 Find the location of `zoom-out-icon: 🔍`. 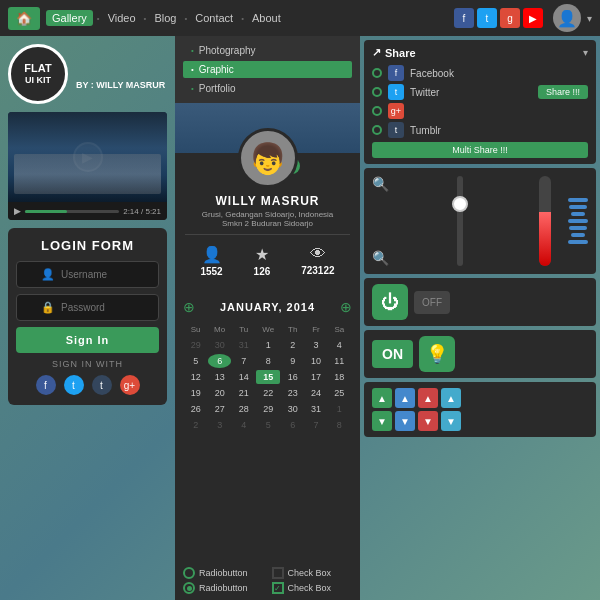

zoom-out-icon: 🔍 is located at coordinates (380, 258).